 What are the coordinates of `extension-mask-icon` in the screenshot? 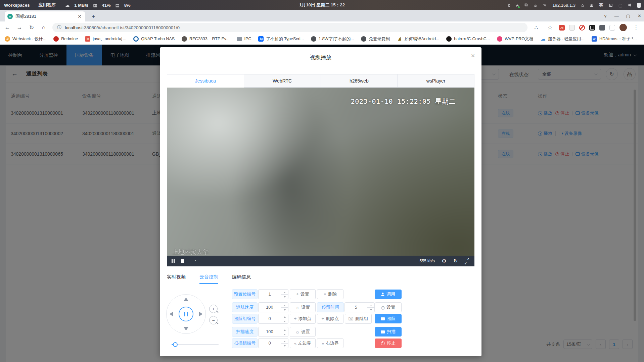 It's located at (572, 28).